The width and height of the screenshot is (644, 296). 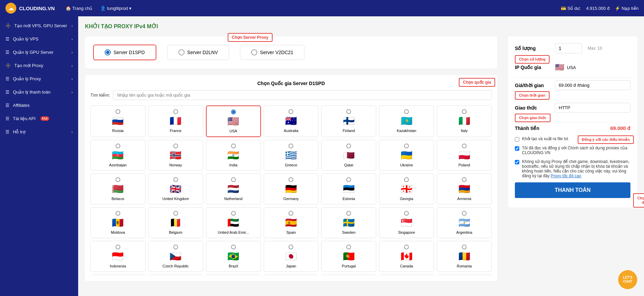 What do you see at coordinates (573, 67) in the screenshot?
I see `ip-quocgia-row: IP Quốc gia 🇺🇸 USA` at bounding box center [573, 67].